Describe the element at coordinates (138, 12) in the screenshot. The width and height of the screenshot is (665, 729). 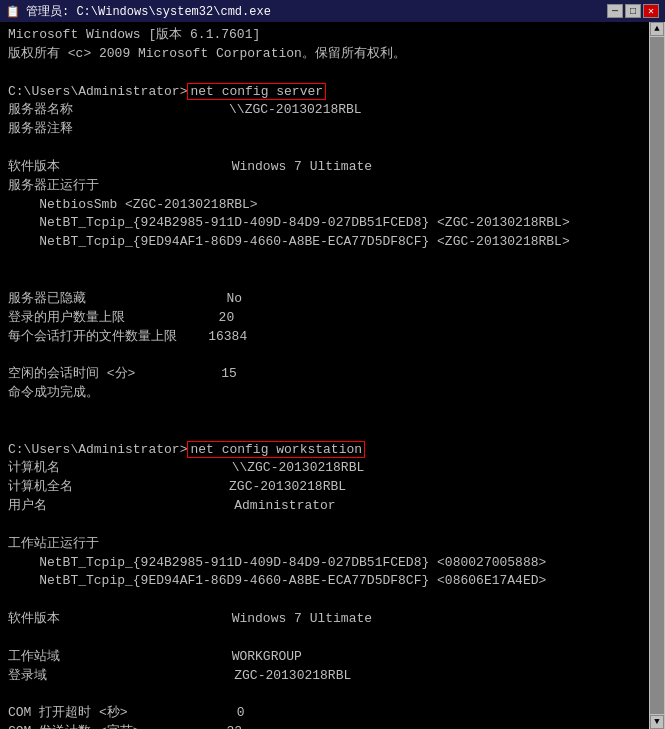
I see `title-bar-left: 📋 管理员: C:\Windows\system32\cmd.exe` at that location.